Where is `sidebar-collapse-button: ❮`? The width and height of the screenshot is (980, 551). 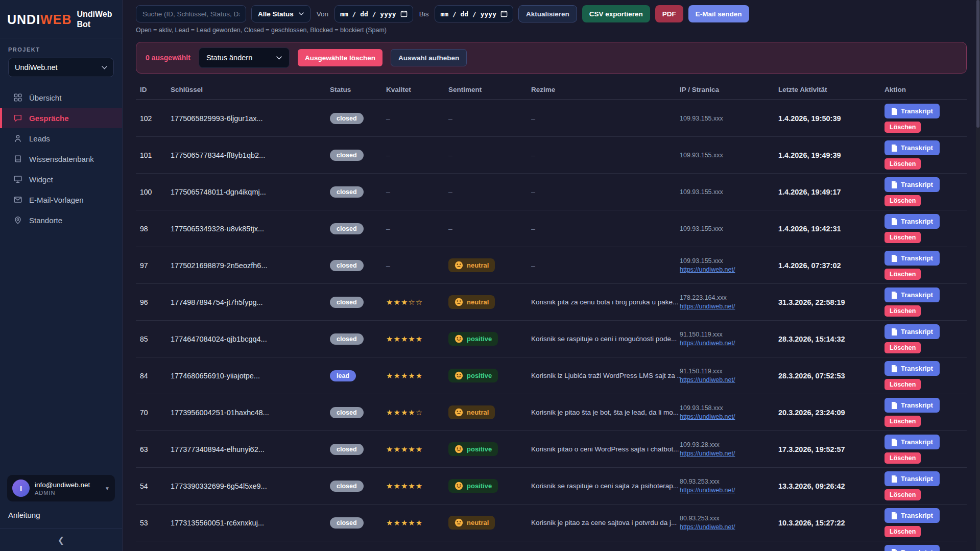 sidebar-collapse-button: ❮ is located at coordinates (61, 540).